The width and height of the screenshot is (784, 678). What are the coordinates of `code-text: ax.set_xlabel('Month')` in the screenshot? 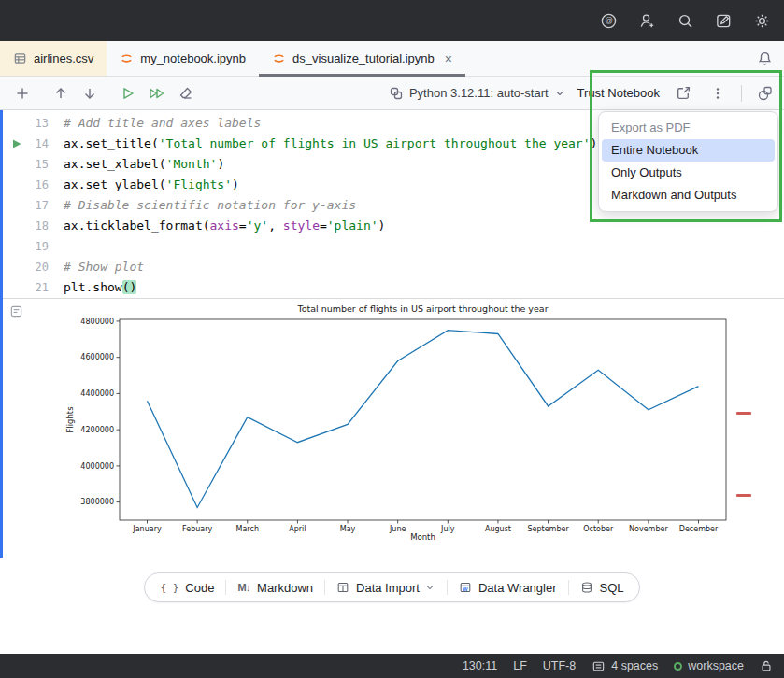 It's located at (136, 164).